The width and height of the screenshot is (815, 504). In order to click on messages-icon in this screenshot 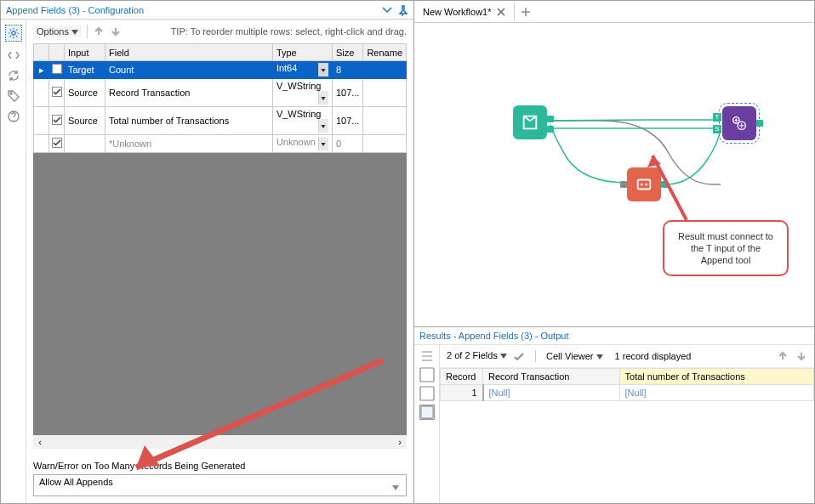, I will do `click(427, 356)`.